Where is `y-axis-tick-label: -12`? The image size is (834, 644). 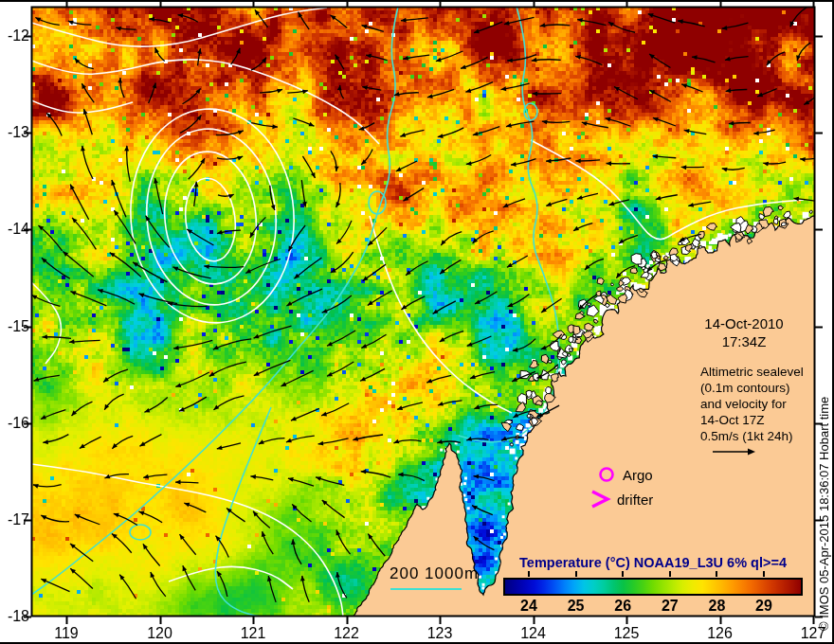 y-axis-tick-label: -12 is located at coordinates (15, 36).